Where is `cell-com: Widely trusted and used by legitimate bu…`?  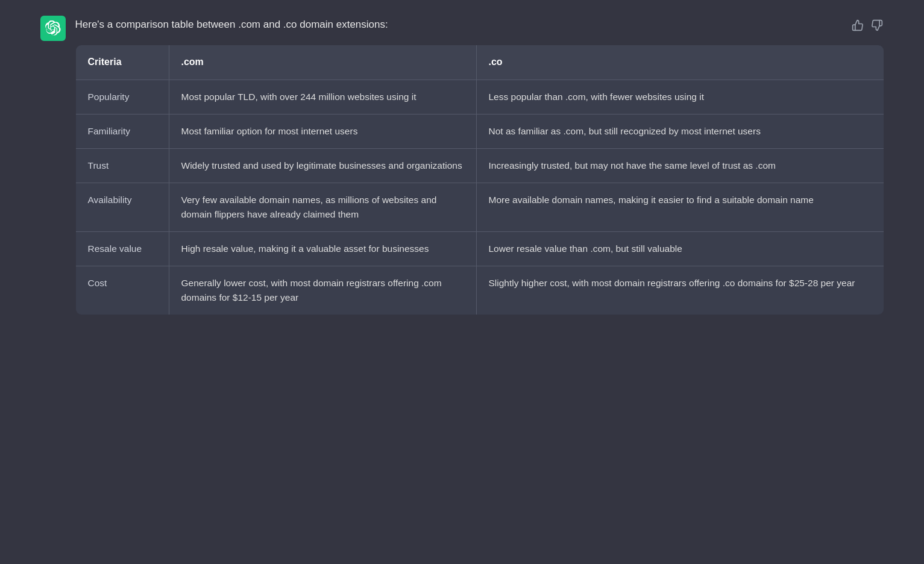 cell-com: Widely trusted and used by legitimate bu… is located at coordinates (322, 165).